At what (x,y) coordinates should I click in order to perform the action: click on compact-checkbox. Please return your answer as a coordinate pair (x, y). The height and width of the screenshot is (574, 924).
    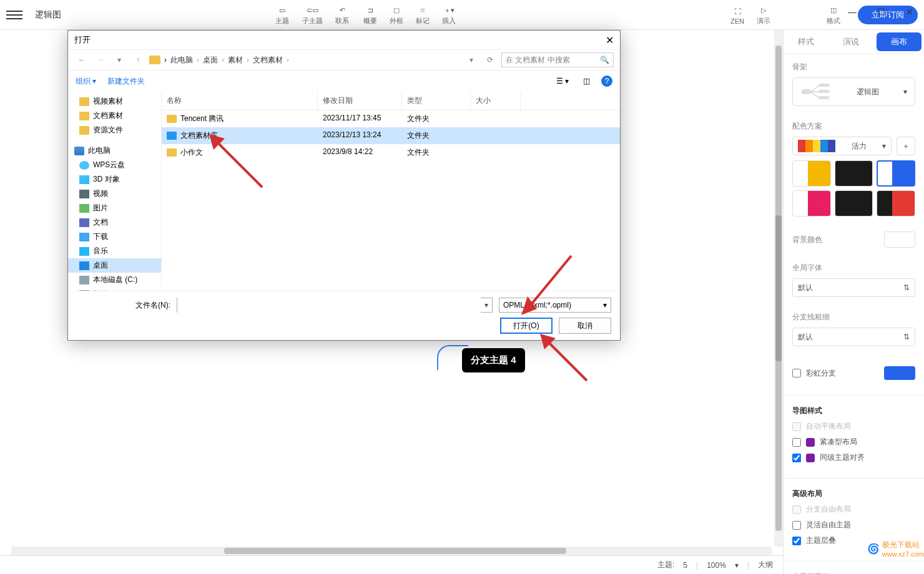
    Looking at the image, I should click on (797, 442).